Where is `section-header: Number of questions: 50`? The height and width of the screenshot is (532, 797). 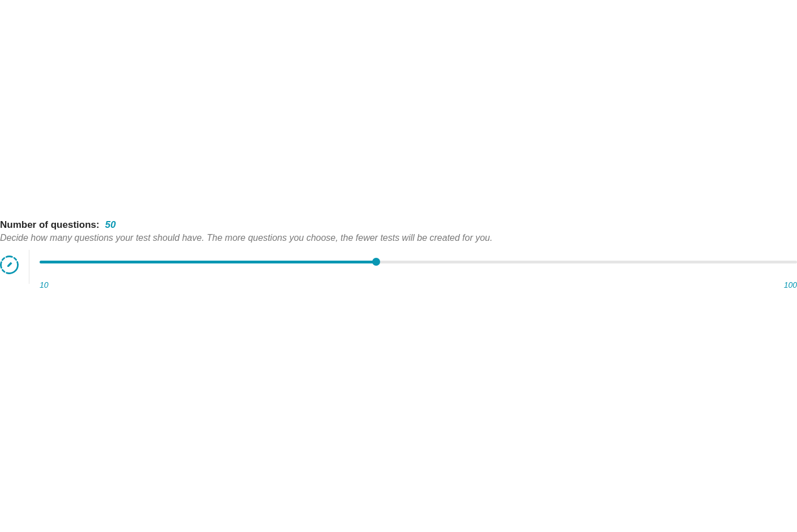
section-header: Number of questions: 50 is located at coordinates (398, 225).